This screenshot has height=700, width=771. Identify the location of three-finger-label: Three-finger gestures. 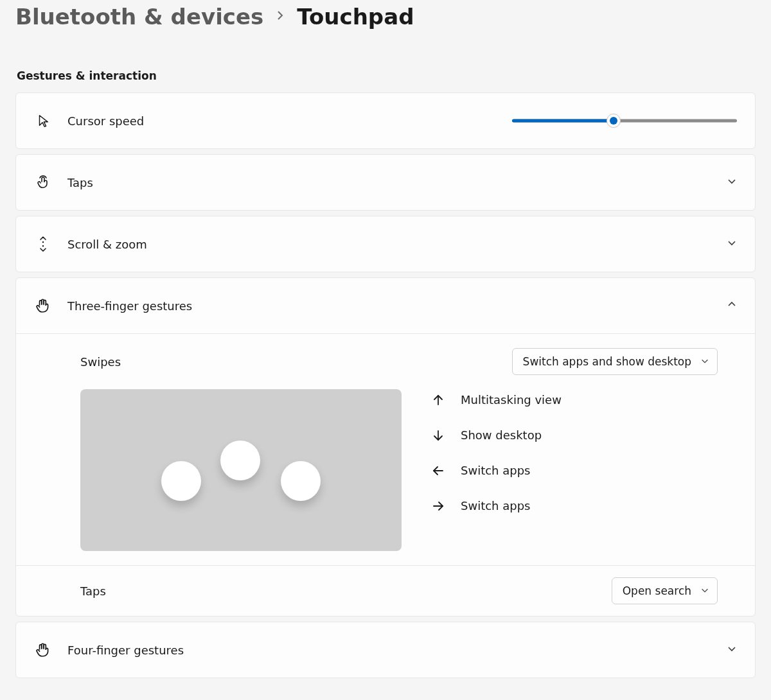
(130, 306).